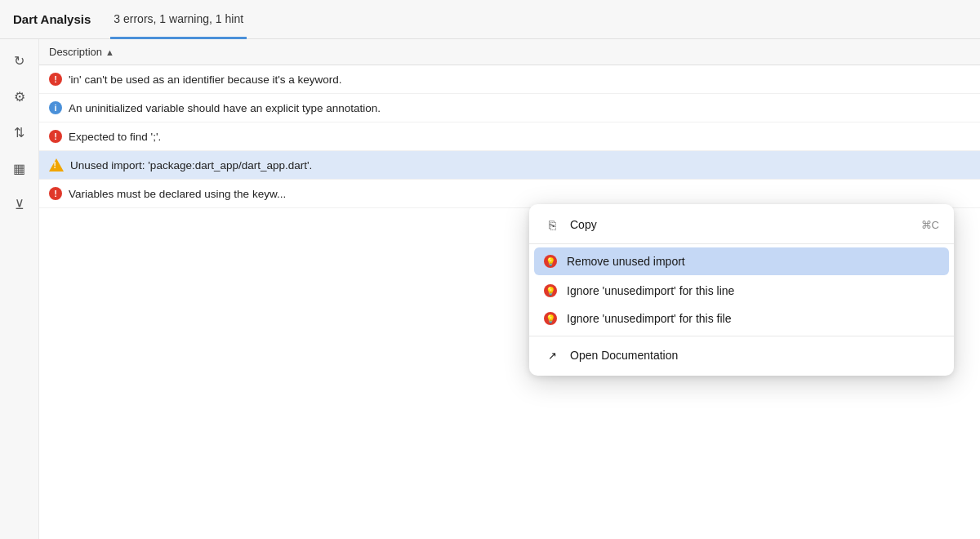  Describe the element at coordinates (742, 225) in the screenshot. I see `menu-item-copy: ⎘ Copy ⌘C` at that location.